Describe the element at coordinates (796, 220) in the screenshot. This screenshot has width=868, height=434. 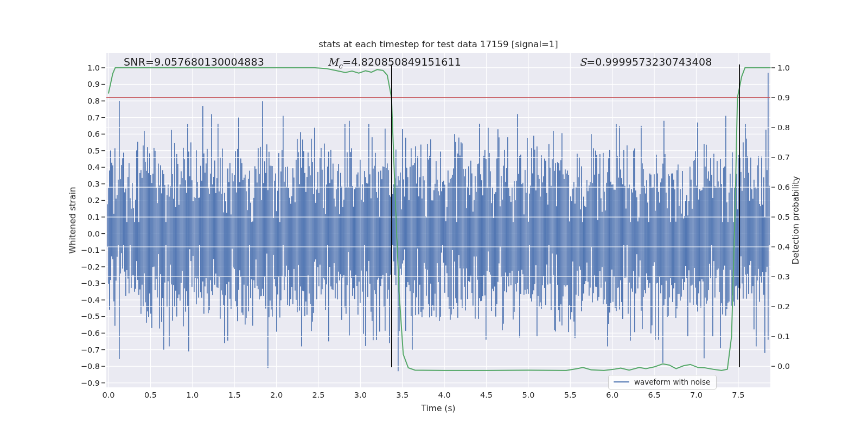
I see `right-y-axis-label: Detection probability` at that location.